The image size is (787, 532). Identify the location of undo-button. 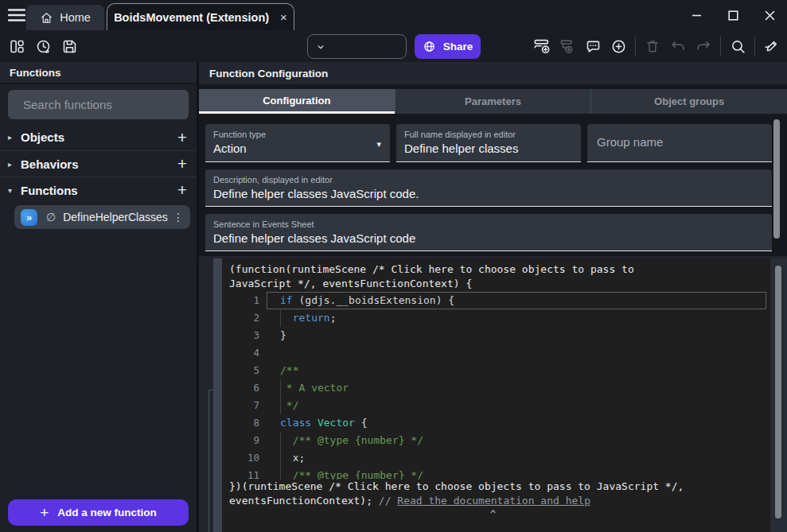
(678, 46).